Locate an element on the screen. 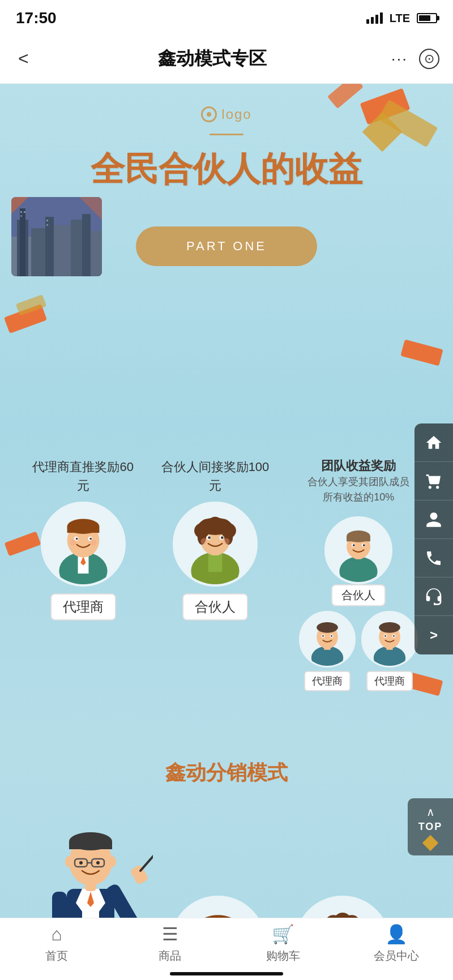 This screenshot has height=980, width=453. products-icon: ☰ is located at coordinates (170, 934).